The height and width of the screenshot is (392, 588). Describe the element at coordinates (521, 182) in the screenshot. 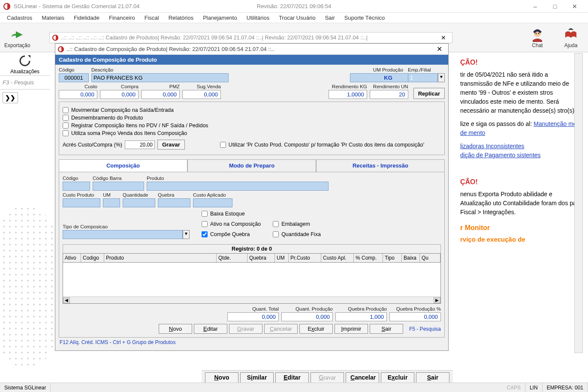

I see `side-heading-2: ÇÃO!` at that location.